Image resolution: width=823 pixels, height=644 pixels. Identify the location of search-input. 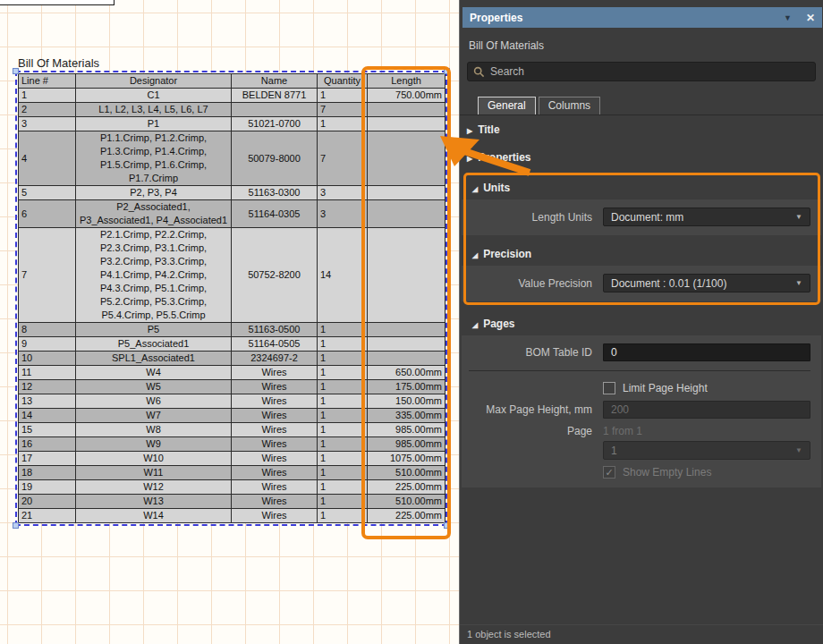
(649, 72).